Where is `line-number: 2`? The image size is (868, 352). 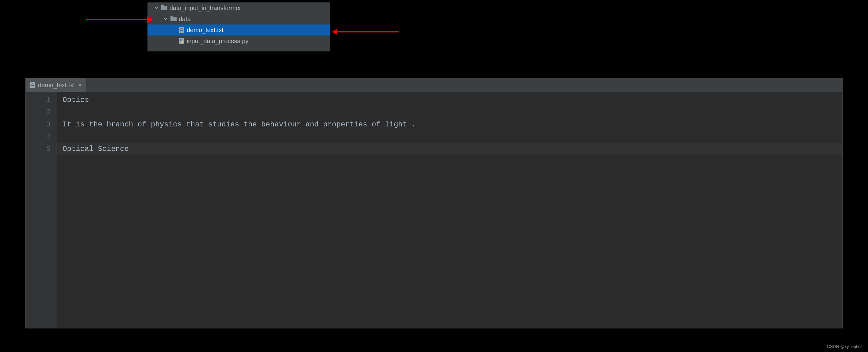
line-number: 2 is located at coordinates (38, 112).